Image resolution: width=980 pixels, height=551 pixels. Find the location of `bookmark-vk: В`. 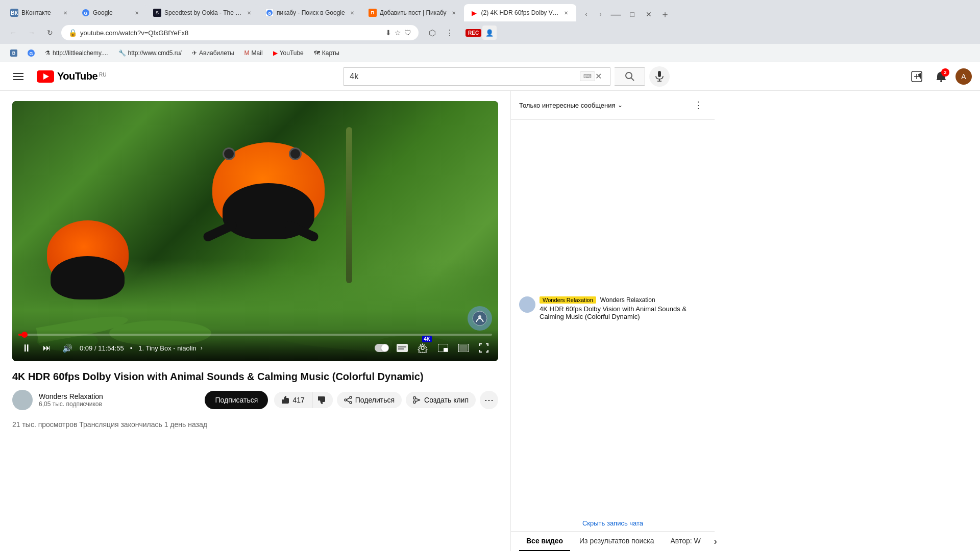

bookmark-vk: В is located at coordinates (14, 53).